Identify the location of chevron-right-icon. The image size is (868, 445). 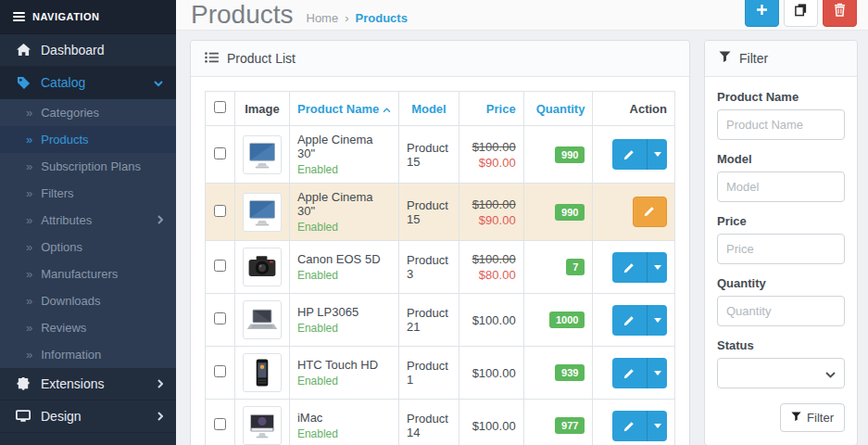
(160, 416).